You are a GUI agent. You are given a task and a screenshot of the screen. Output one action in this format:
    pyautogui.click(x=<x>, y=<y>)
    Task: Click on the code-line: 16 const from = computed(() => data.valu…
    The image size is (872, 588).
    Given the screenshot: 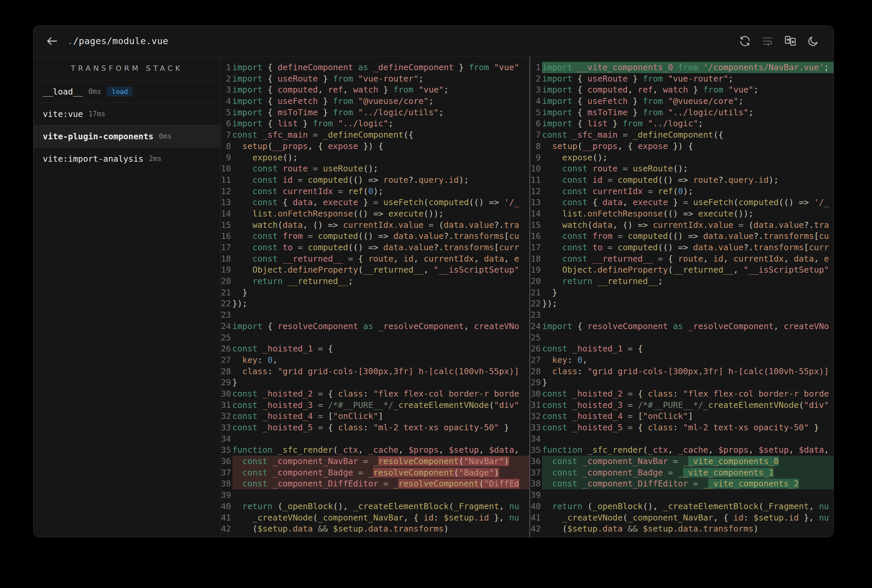 What is the action you would take?
    pyautogui.click(x=375, y=236)
    